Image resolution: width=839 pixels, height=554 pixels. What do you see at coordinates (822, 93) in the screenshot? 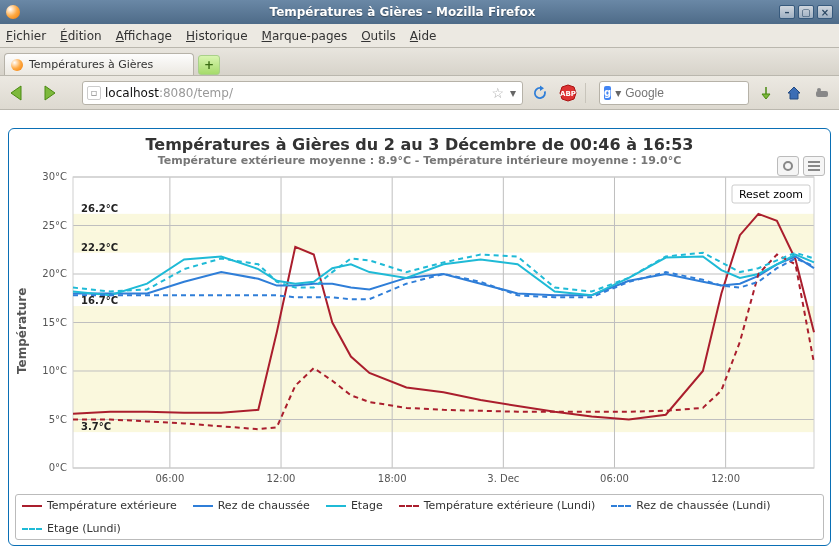
I see `addon-icon` at bounding box center [822, 93].